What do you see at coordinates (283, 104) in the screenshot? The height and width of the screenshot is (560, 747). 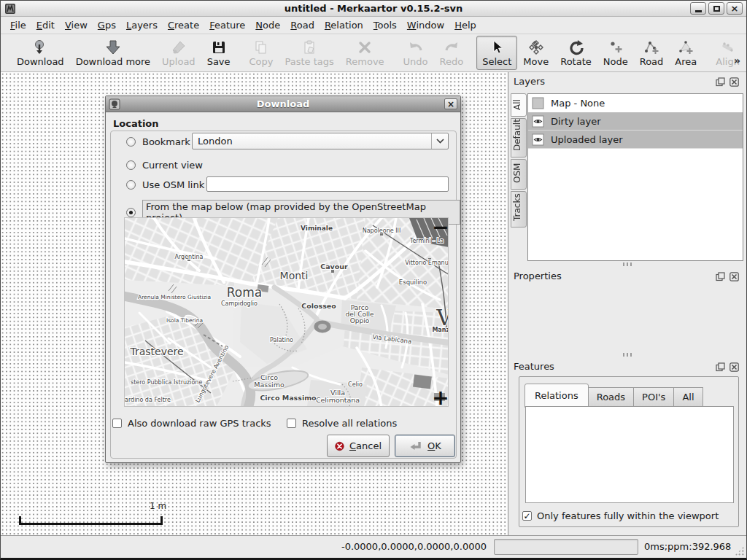 I see `dialog-titlebar: Download ×` at bounding box center [283, 104].